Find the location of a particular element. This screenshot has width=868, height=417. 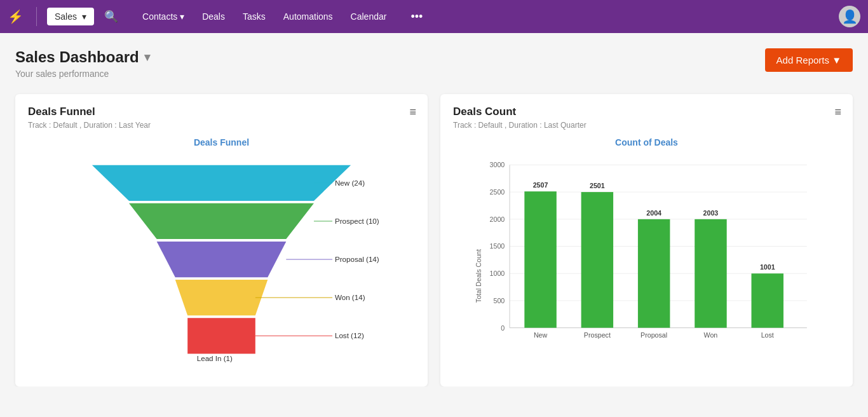

page-title-group: Sales Dashboard ▾ Your sales performance is located at coordinates (83, 64).